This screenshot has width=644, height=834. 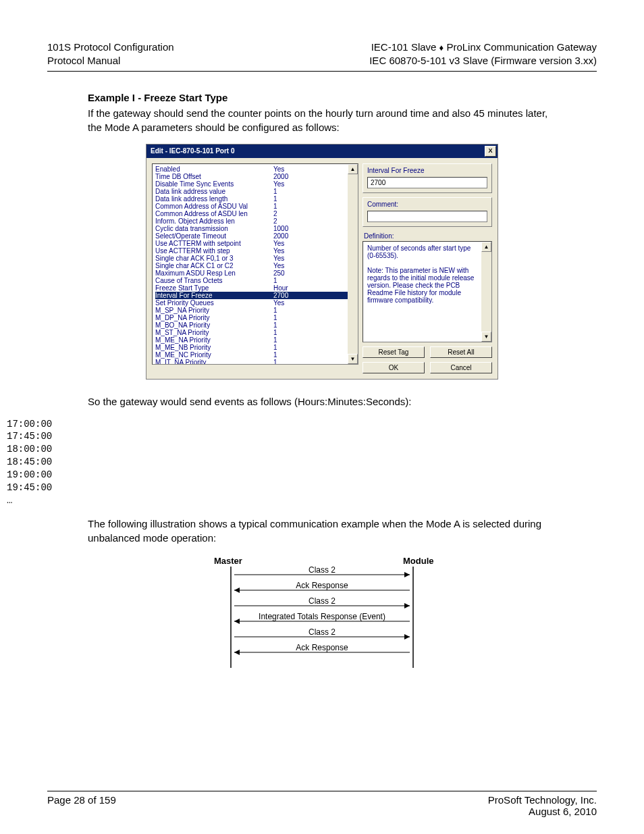 What do you see at coordinates (255, 251) in the screenshot?
I see `param-row: Use ACTTERM with stepYes` at bounding box center [255, 251].